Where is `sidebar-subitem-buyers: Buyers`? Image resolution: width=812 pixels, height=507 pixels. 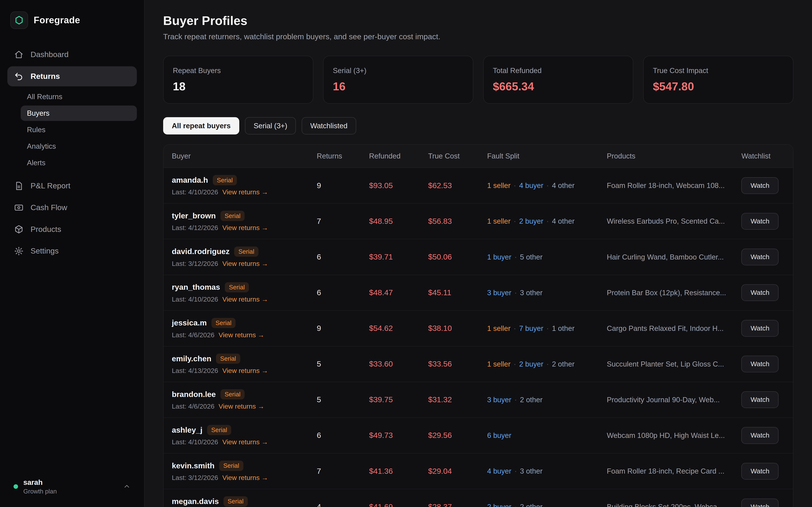 sidebar-subitem-buyers: Buyers is located at coordinates (79, 113).